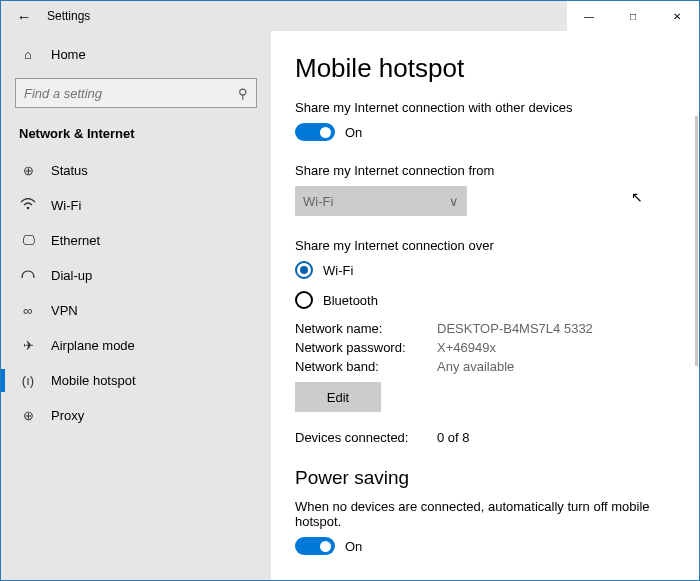 Image resolution: width=700 pixels, height=581 pixels. Describe the element at coordinates (28, 54) in the screenshot. I see `home-icon: ⌂` at that location.